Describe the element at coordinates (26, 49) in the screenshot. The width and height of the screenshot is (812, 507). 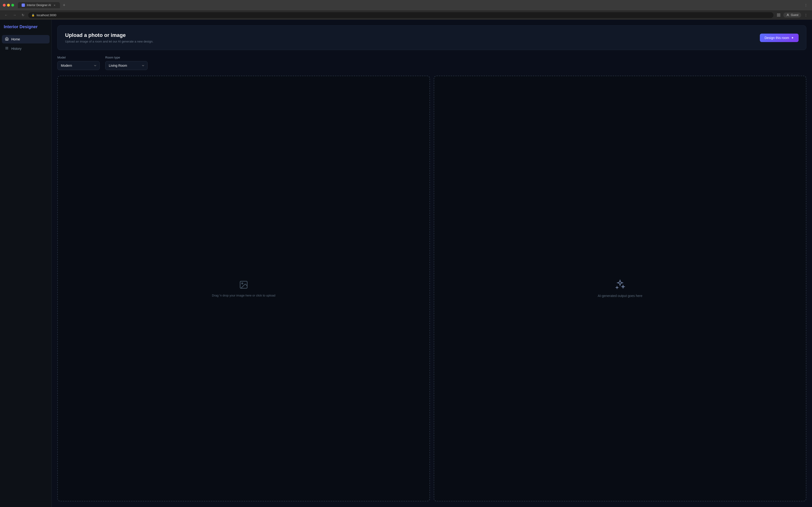
I see `sidebar-item-history: History` at that location.